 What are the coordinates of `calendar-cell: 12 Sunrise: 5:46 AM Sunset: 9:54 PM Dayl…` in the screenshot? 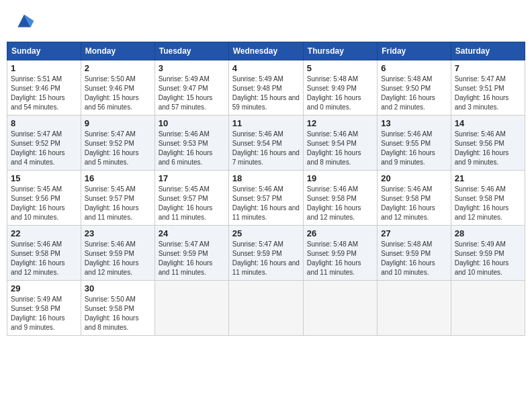 It's located at (340, 143).